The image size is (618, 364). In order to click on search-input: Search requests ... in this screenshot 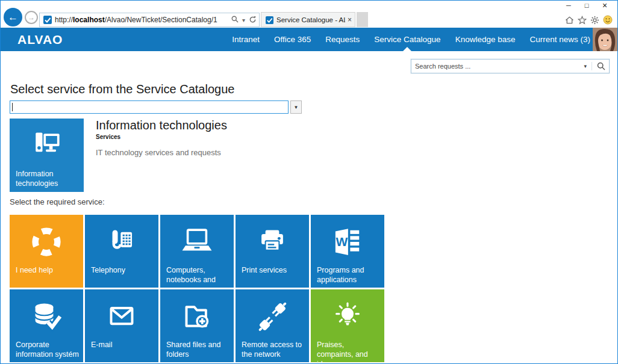, I will do `click(497, 66)`.